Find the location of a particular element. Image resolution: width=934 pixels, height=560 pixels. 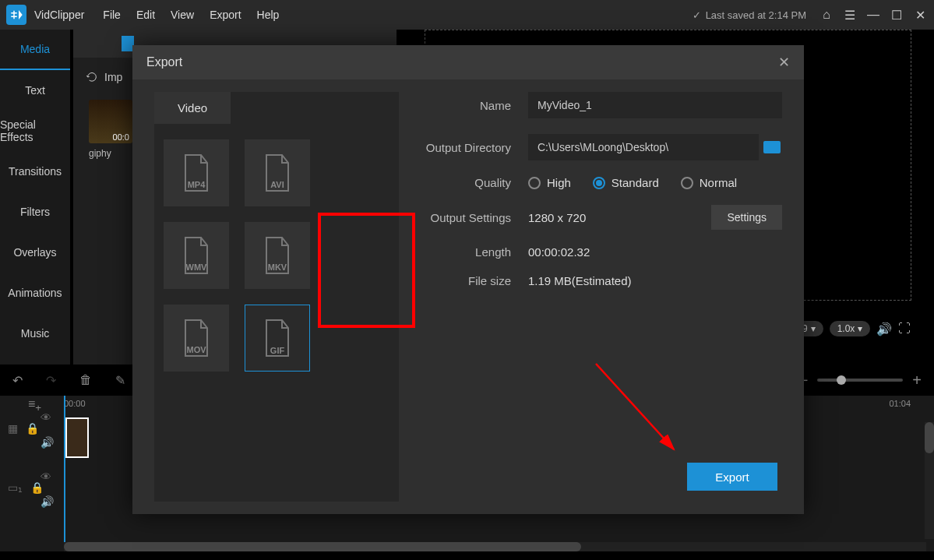

volume-icon: 🔊 is located at coordinates (884, 329).